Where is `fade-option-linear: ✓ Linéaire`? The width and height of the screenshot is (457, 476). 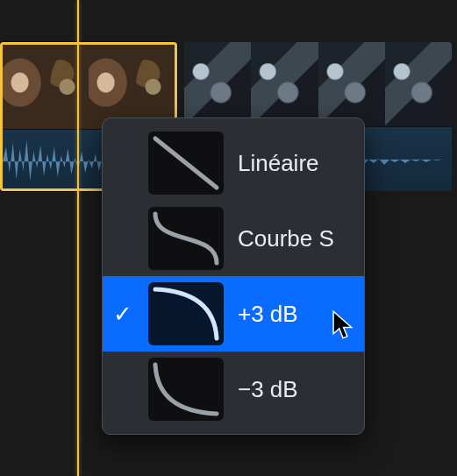 fade-option-linear: ✓ Linéaire is located at coordinates (233, 163).